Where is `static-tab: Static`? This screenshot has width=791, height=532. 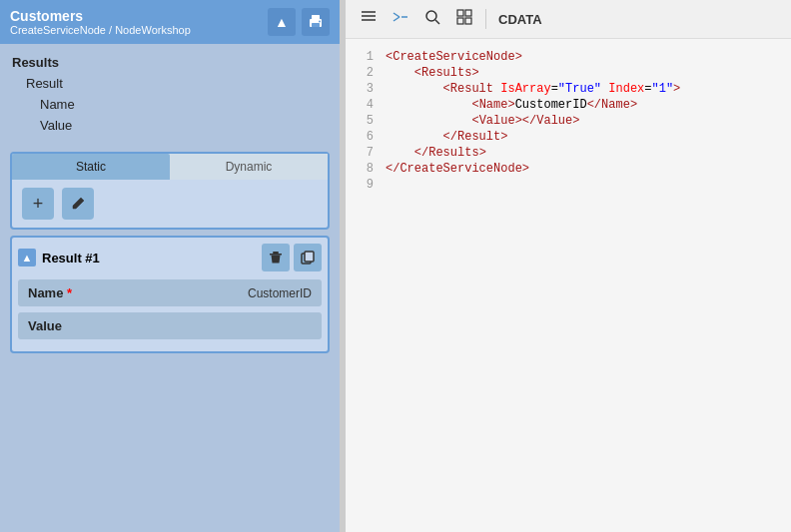 static-tab: Static is located at coordinates (91, 167).